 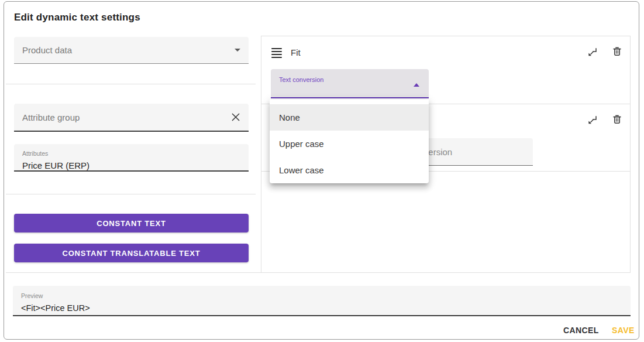 What do you see at coordinates (236, 117) in the screenshot?
I see `clear-icon` at bounding box center [236, 117].